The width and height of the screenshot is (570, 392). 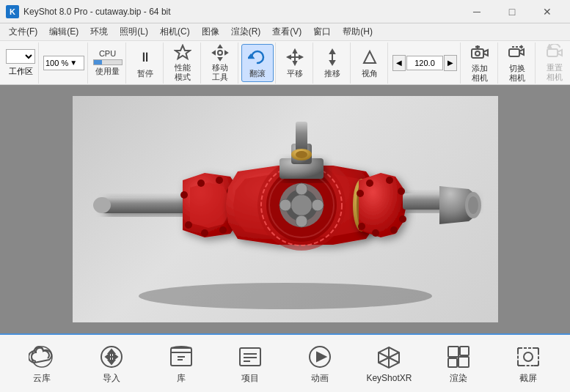 I want to click on maximize-button: □, so click(x=512, y=12).